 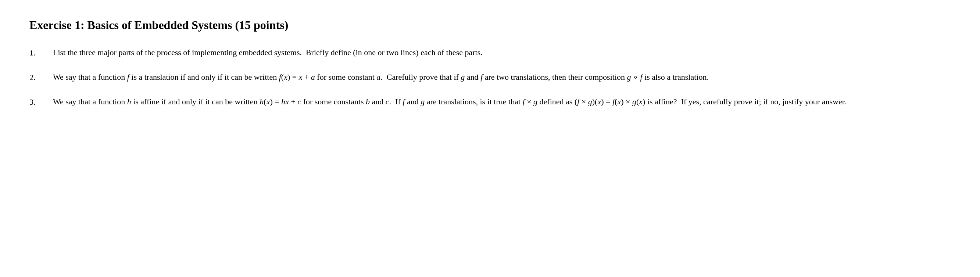 What do you see at coordinates (490, 78) in the screenshot?
I see `problem-item-2: 2. We say that a function f is a transla…` at bounding box center [490, 78].